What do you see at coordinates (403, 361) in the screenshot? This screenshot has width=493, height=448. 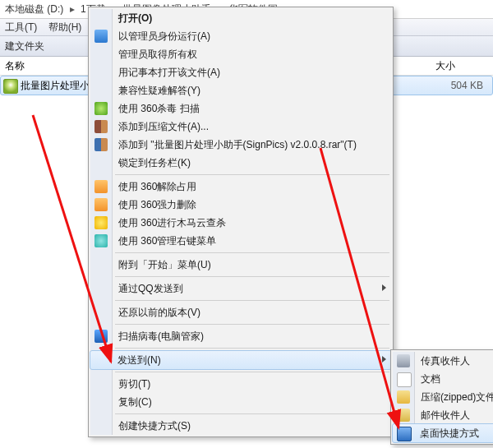 I see `fax-icon` at bounding box center [403, 361].